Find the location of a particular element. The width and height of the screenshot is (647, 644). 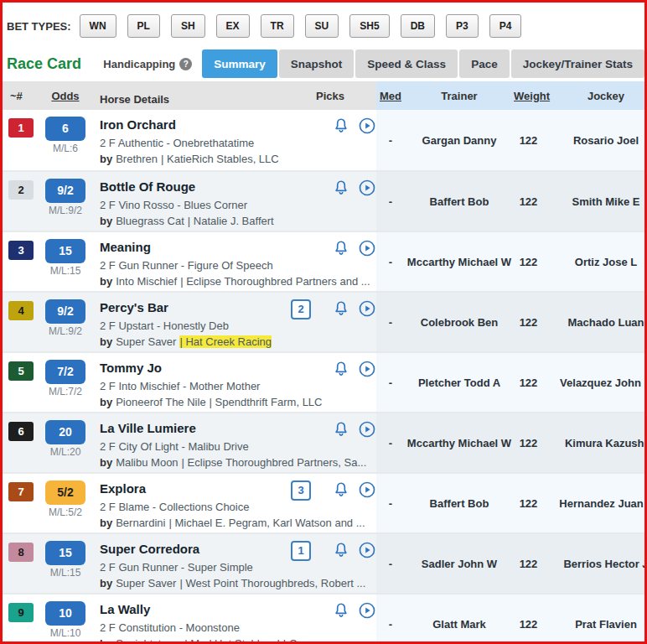

jockey-name: Prat Flavien is located at coordinates (595, 624).